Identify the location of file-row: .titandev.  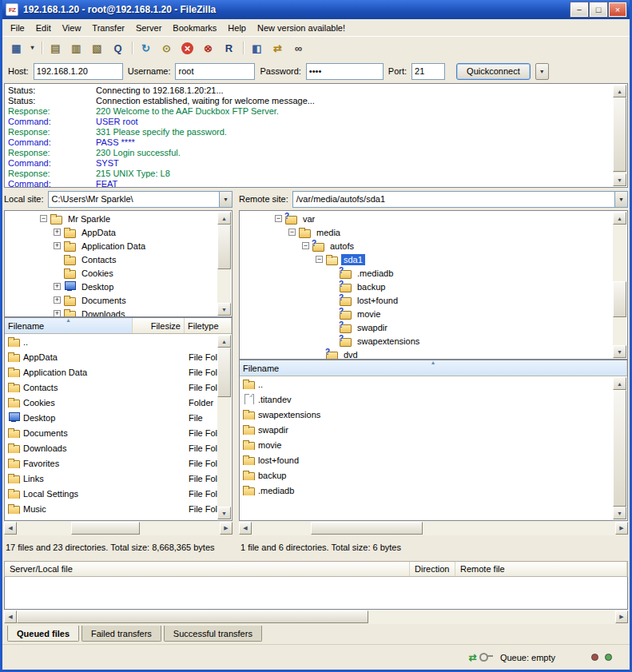
(427, 400).